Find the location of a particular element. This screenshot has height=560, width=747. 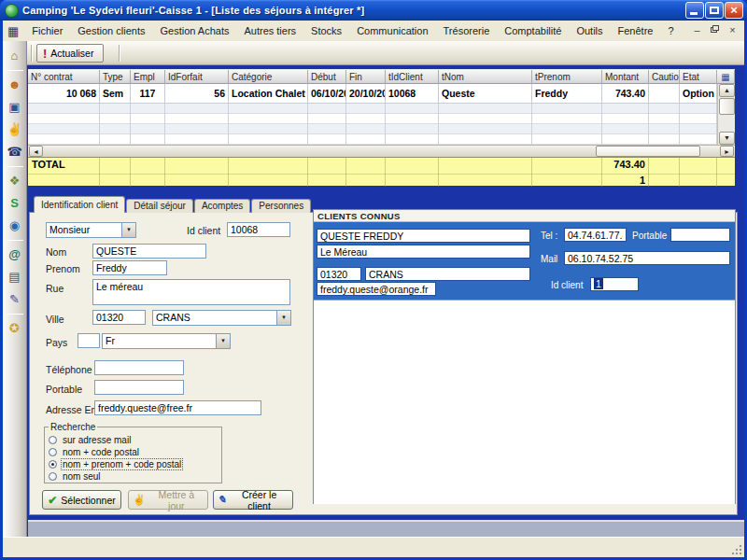

selectionner-button: ✔ Sélectionner is located at coordinates (82, 500).